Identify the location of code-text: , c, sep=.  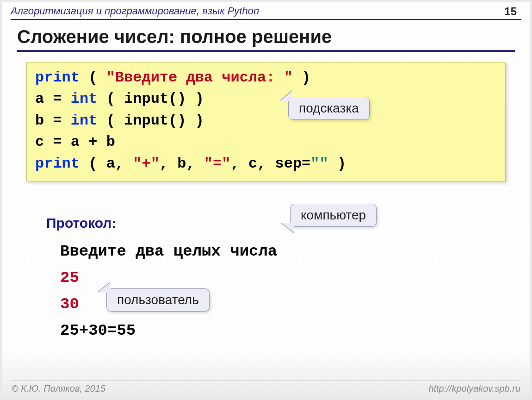
(270, 164).